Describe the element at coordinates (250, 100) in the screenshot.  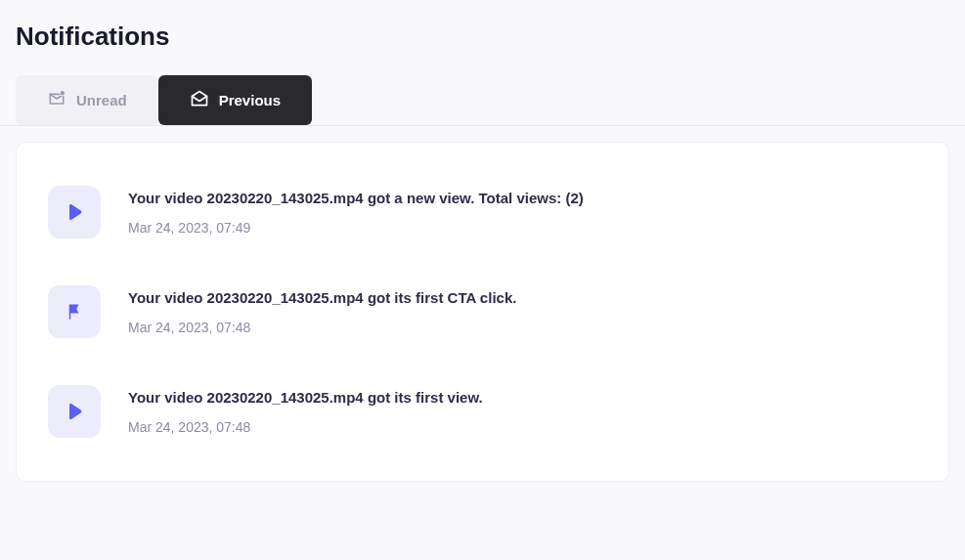
I see `tab-previous-label: Previous` at that location.